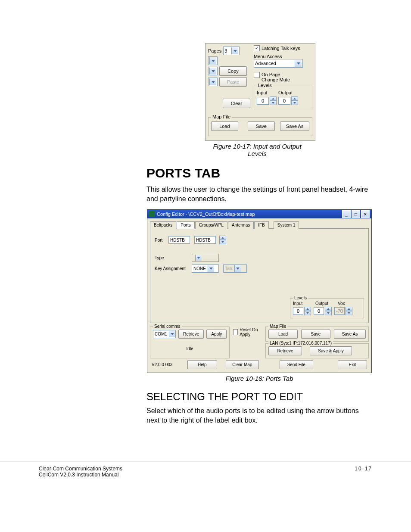 Image resolution: width=411 pixels, height=532 pixels. Describe the element at coordinates (262, 225) in the screenshot. I see `tab-ifb: IFB` at that location.